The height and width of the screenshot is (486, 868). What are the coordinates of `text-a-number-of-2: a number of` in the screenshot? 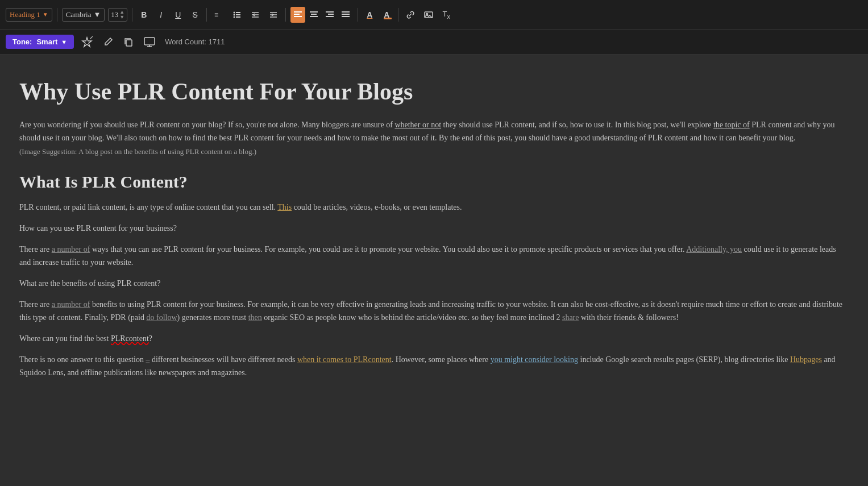 It's located at (71, 305).